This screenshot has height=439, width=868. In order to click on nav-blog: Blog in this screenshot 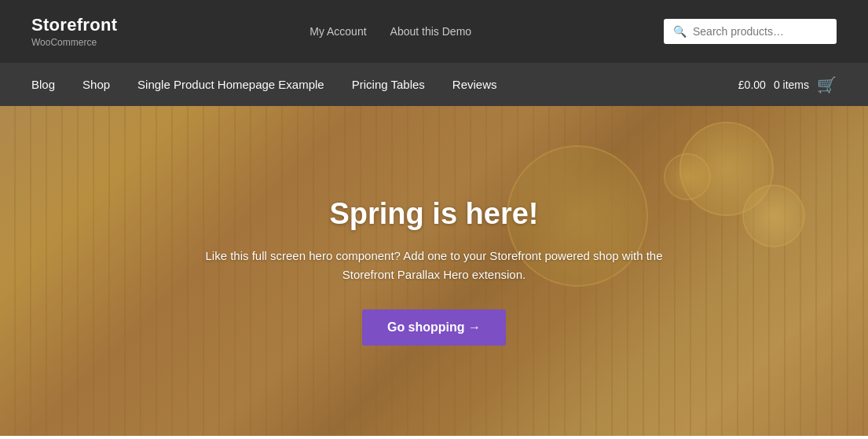, I will do `click(43, 85)`.